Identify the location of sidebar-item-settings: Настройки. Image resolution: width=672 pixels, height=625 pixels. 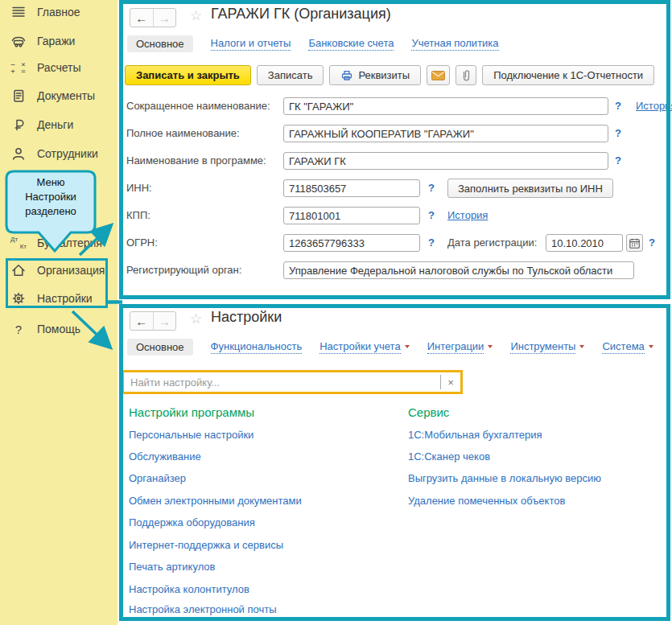
(59, 298).